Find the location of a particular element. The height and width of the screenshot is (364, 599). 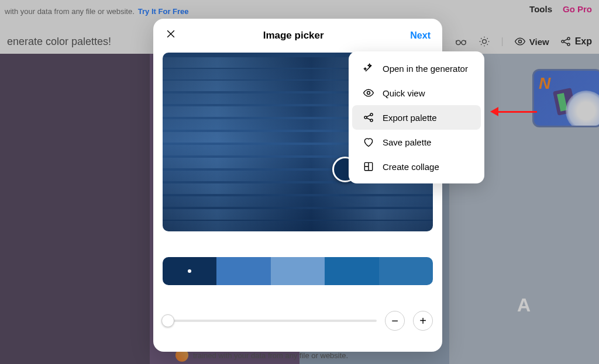

zoom-out-button: − is located at coordinates (395, 321).